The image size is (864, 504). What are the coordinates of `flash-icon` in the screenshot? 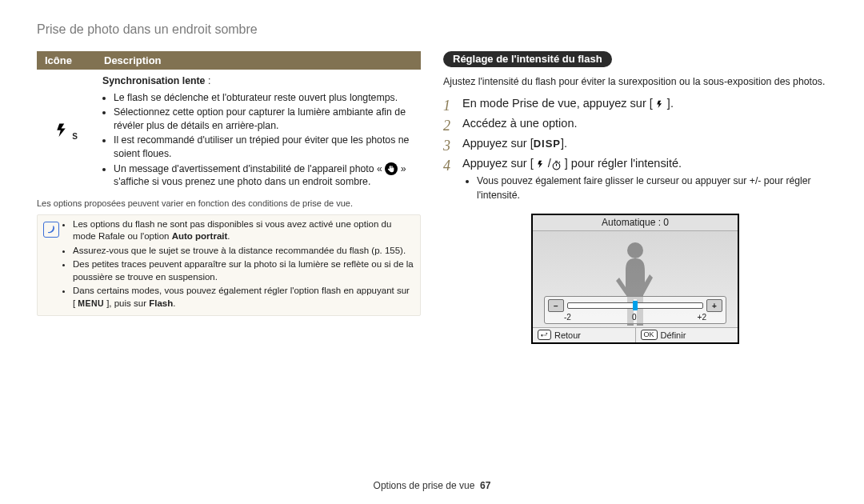 It's located at (64, 132).